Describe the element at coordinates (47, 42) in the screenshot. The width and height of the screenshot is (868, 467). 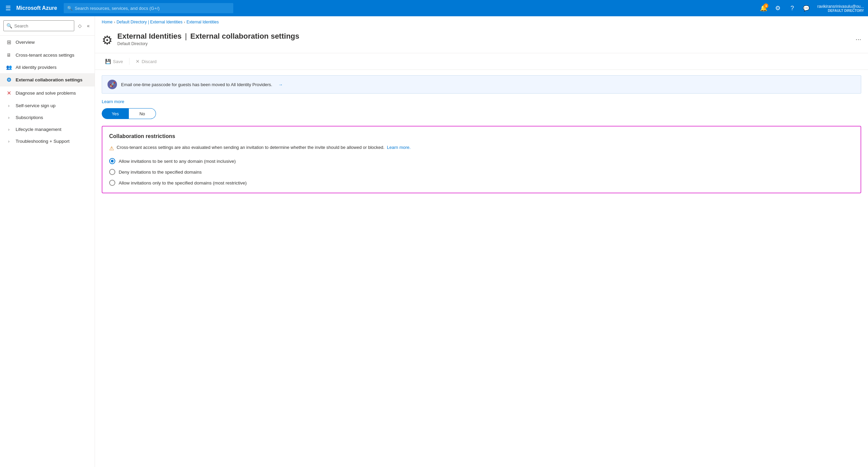
I see `sidebar-item-overview: ⊞ Overview` at that location.